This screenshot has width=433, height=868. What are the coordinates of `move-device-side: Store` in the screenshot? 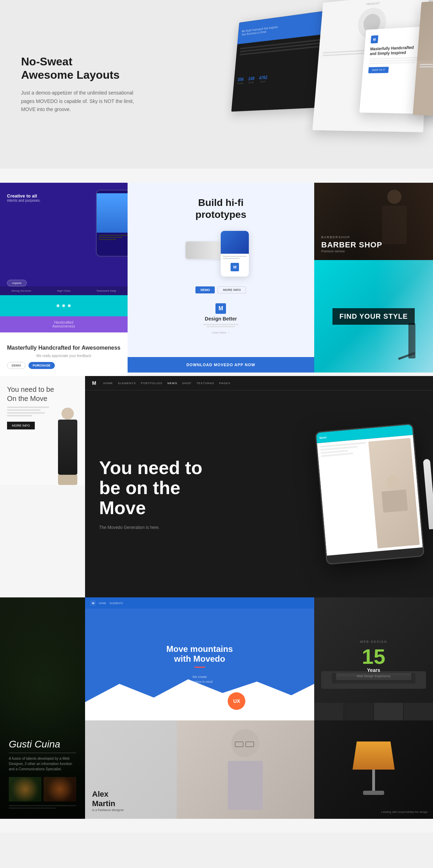 It's located at (339, 494).